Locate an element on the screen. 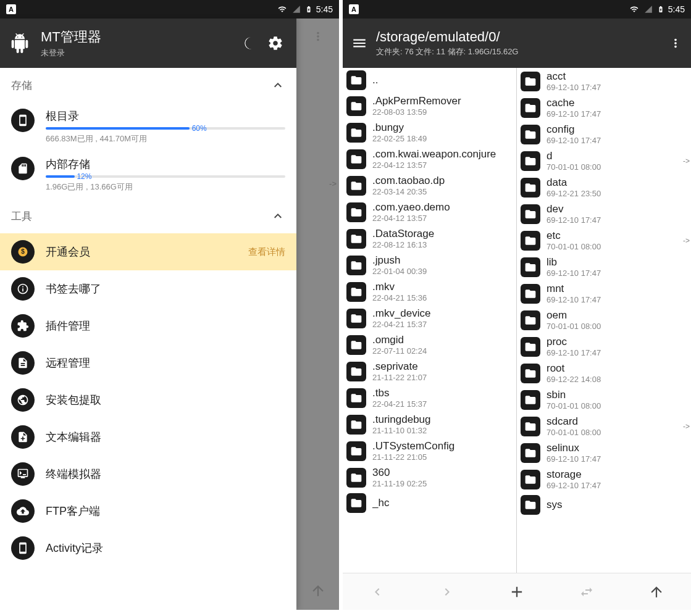  file-name: data is located at coordinates (617, 183).